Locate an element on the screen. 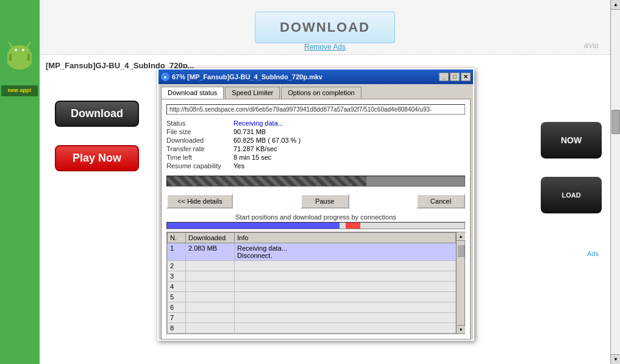 The height and width of the screenshot is (364, 620). dialog-title-bar: ● 67% [MP_Fansub]GJ-BU_4_SubIndo_720p.mk… is located at coordinates (316, 77).